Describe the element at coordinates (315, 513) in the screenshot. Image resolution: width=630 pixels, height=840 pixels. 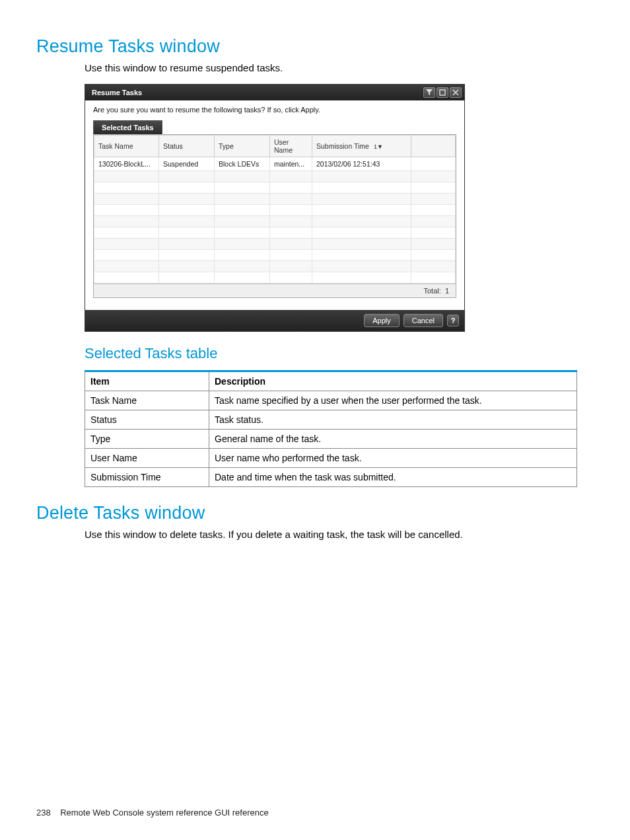
I see `section-heading-delete: Delete Tasks window` at that location.